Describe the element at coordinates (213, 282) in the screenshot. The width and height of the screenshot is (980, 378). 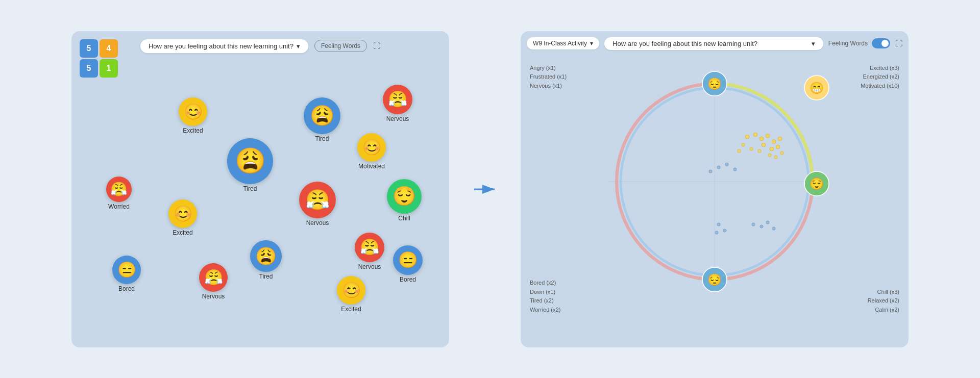
I see `emoji-item-13: 😤Nervous` at that location.